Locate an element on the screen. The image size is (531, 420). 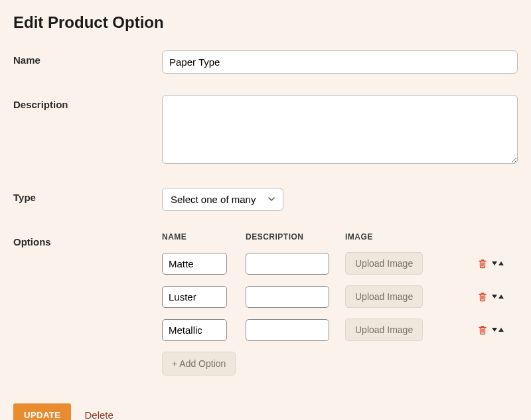
name-input is located at coordinates (340, 62).